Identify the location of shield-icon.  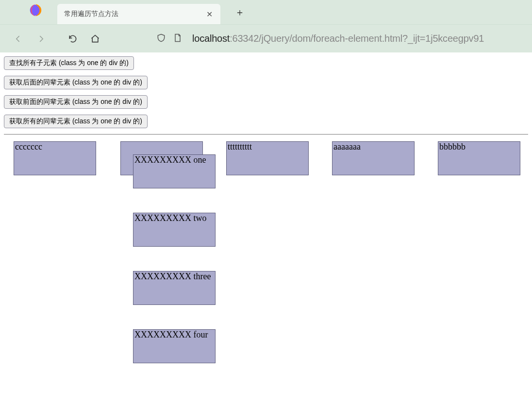
(161, 39).